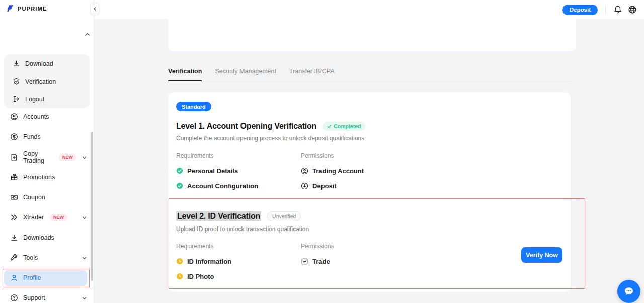 The height and width of the screenshot is (303, 644). Describe the element at coordinates (542, 255) in the screenshot. I see `verify-now-button: Verify Now` at that location.